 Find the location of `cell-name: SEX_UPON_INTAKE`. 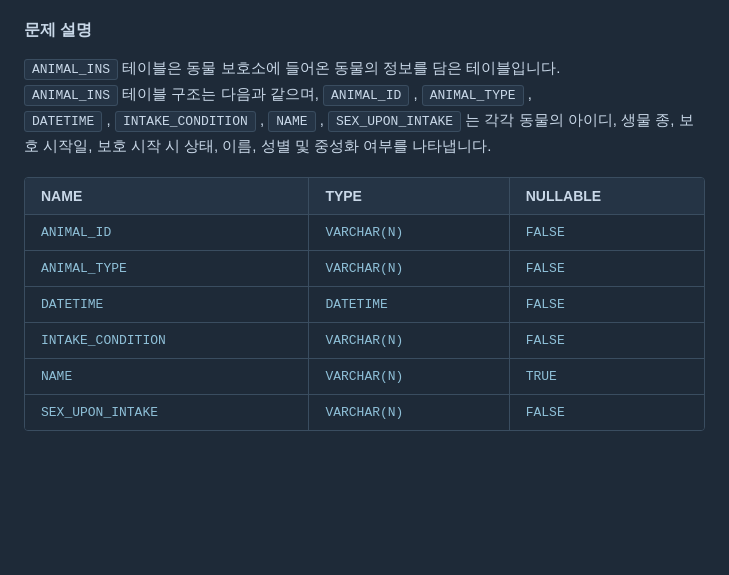

cell-name: SEX_UPON_INTAKE is located at coordinates (167, 412).